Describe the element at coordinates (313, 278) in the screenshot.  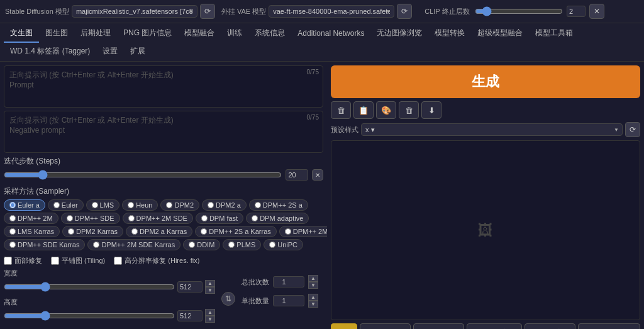
I see `total-batch-up: ▲` at that location.